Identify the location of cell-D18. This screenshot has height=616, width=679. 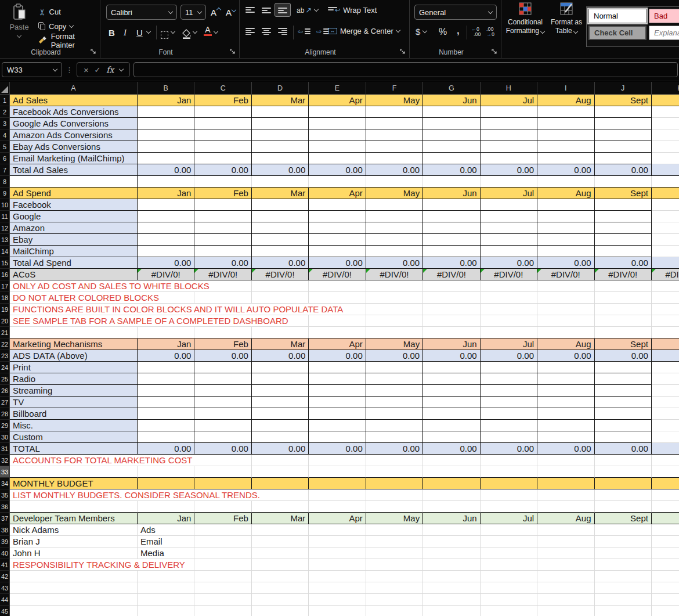
(280, 298).